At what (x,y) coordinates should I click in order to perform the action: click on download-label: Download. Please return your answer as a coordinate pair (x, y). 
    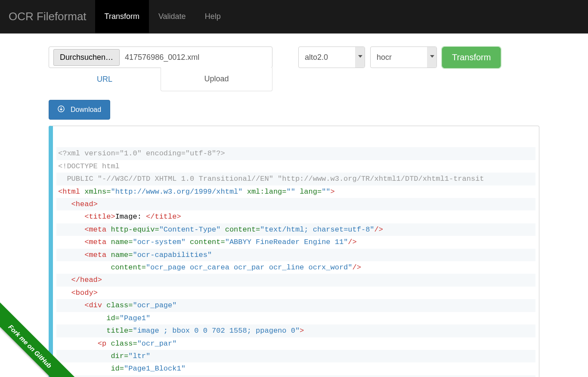
    Looking at the image, I should click on (86, 110).